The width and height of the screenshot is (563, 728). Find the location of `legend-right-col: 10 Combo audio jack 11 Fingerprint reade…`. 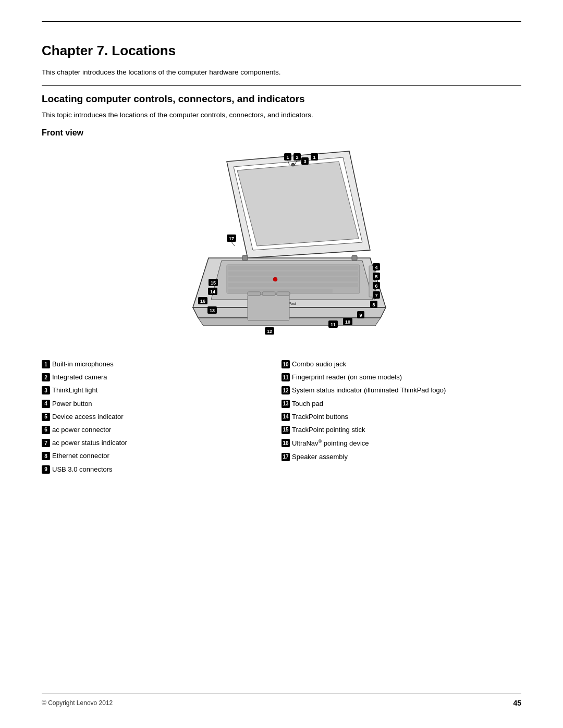

legend-right-col: 10 Combo audio jack 11 Fingerprint reade… is located at coordinates (401, 419).